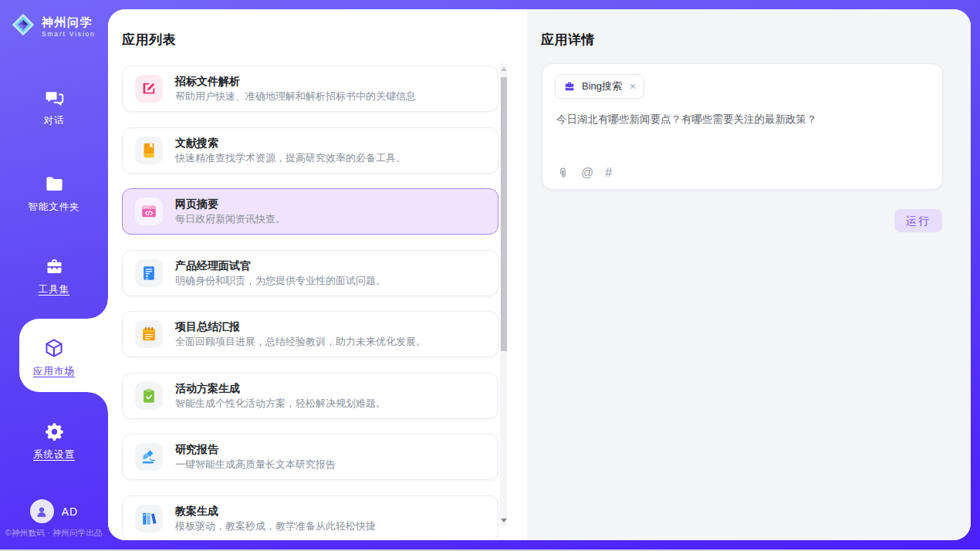 This screenshot has width=980, height=551. What do you see at coordinates (569, 86) in the screenshot?
I see `briefcase-icon` at bounding box center [569, 86].